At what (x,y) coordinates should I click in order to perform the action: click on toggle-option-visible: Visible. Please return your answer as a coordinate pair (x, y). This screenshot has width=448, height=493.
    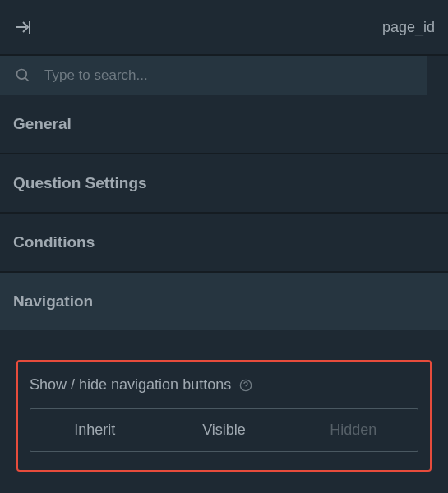
    Looking at the image, I should click on (224, 431).